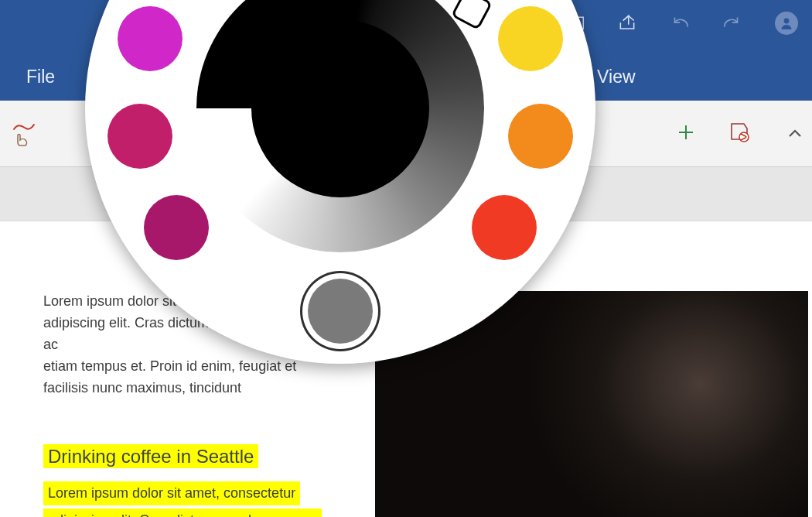 This screenshot has width=812, height=517. Describe the element at coordinates (40, 77) in the screenshot. I see `tab-file: File` at that location.